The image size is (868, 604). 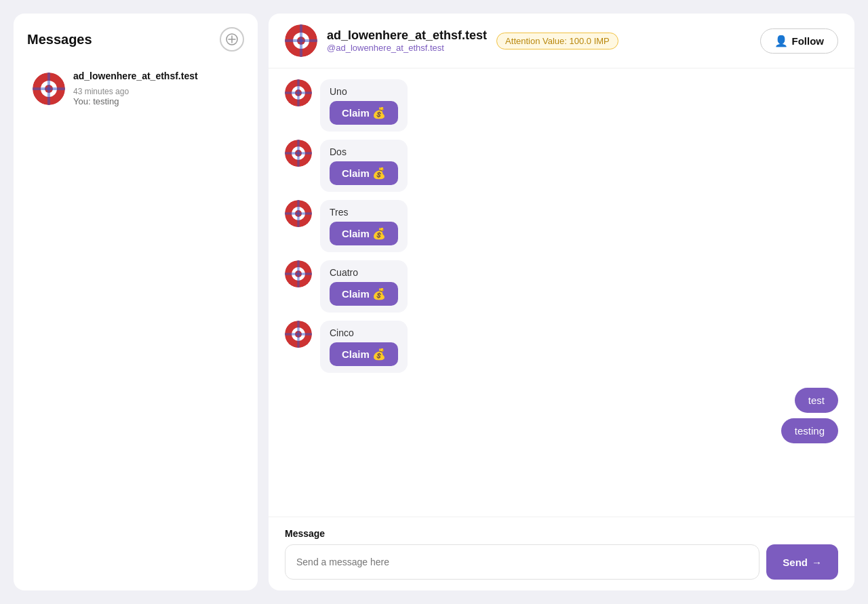 What do you see at coordinates (561, 553) in the screenshot?
I see `chat-input-area: Message Send →` at bounding box center [561, 553].